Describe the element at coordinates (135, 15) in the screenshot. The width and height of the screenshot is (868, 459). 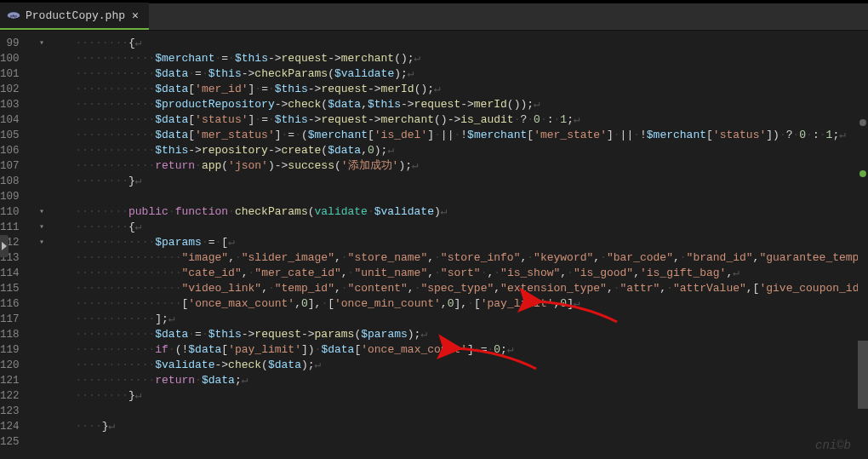
I see `tab-close-icon: ✕` at that location.